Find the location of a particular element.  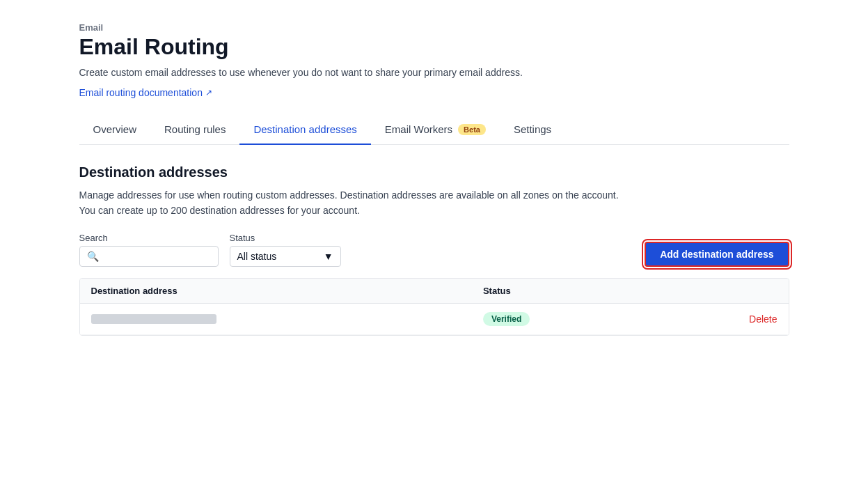

table-cell-action: Delete is located at coordinates (728, 319).